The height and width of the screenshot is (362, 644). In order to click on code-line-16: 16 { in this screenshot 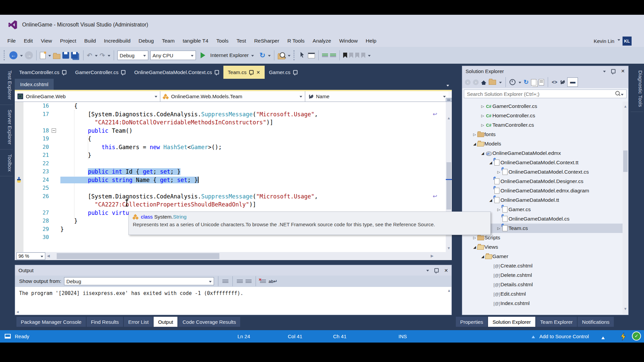, I will do `click(230, 106)`.